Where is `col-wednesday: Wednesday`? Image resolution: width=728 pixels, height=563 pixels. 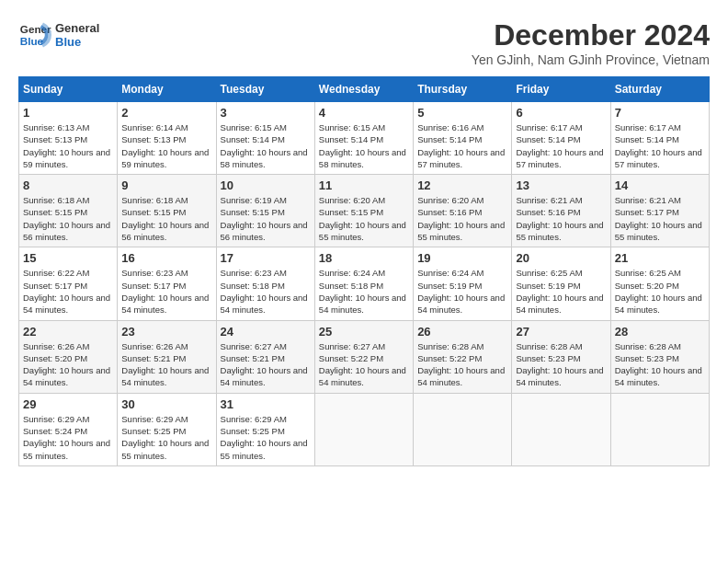
col-wednesday: Wednesday is located at coordinates (364, 90).